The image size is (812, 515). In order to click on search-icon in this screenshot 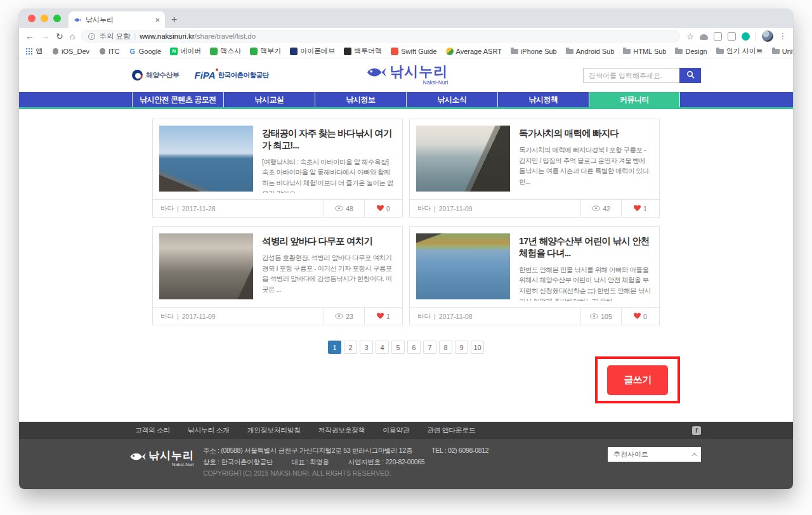, I will do `click(690, 75)`.